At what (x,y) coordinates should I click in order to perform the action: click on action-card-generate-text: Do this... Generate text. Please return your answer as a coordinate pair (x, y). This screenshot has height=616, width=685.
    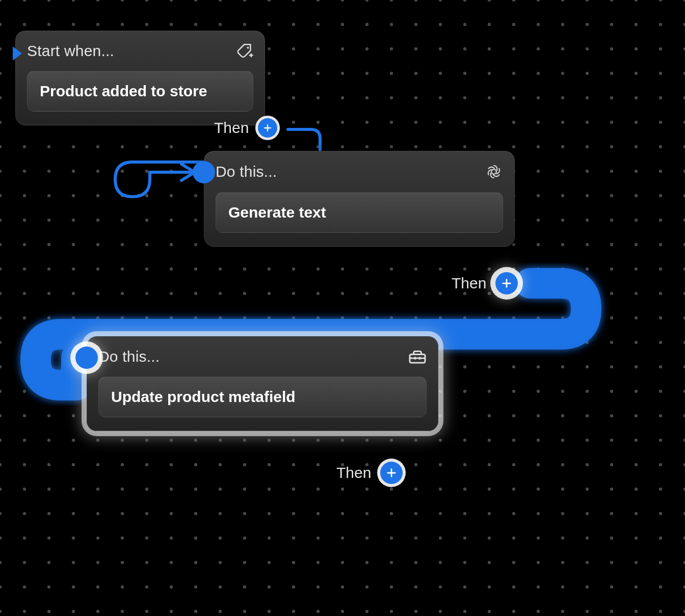
    Looking at the image, I should click on (359, 199).